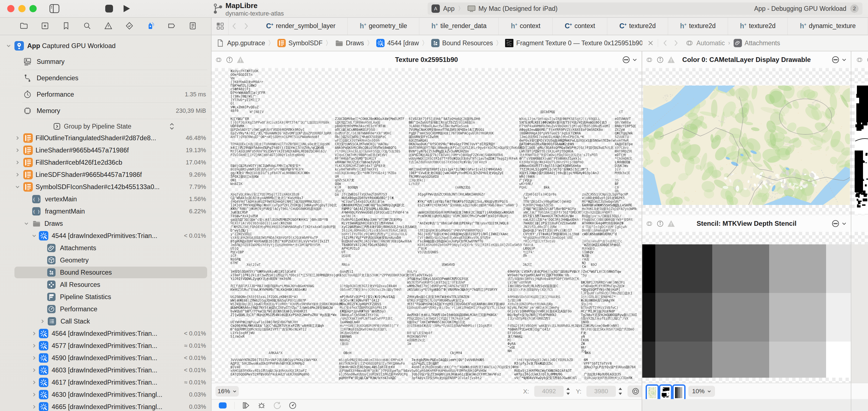  Describe the element at coordinates (459, 26) in the screenshot. I see `editor-tab-tile_render_data: h+tile_render_data` at that location.